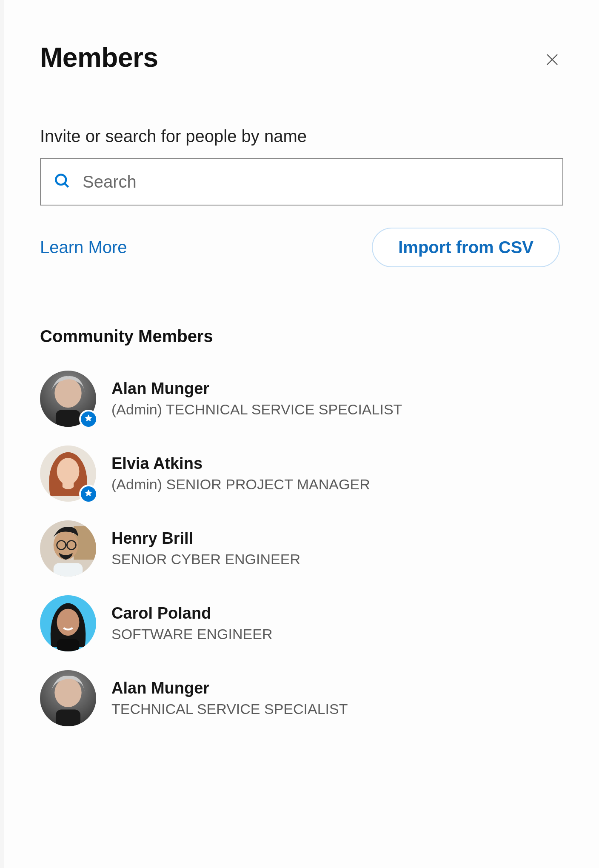 The height and width of the screenshot is (868, 599). I want to click on member-row: Alan Munger TECHNICAL SERVICE SPECIALIST, so click(302, 698).